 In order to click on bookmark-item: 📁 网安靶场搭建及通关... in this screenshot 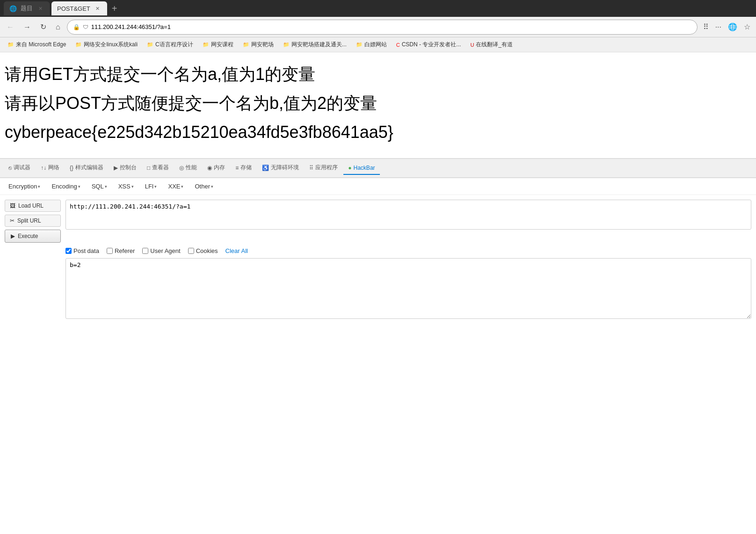, I will do `click(315, 45)`.